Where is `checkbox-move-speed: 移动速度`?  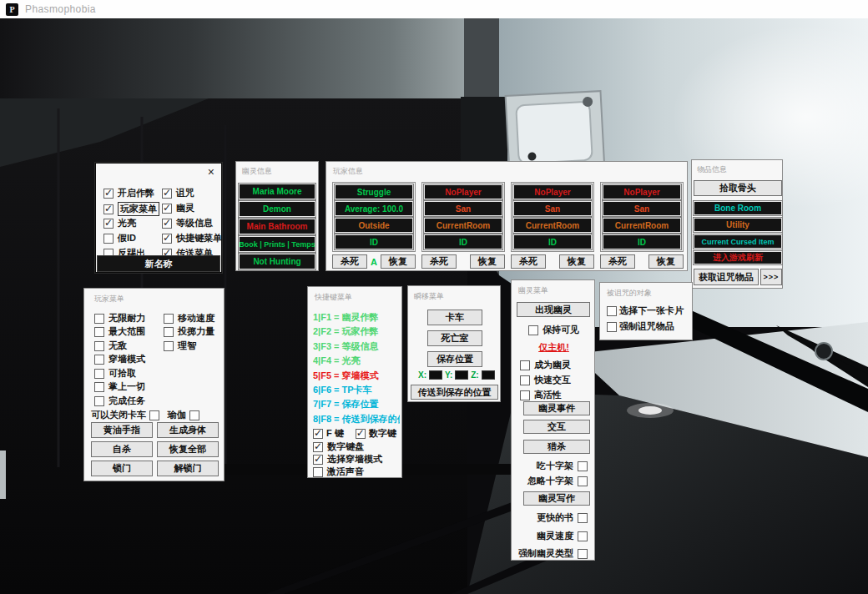
checkbox-move-speed: 移动速度 is located at coordinates (189, 319).